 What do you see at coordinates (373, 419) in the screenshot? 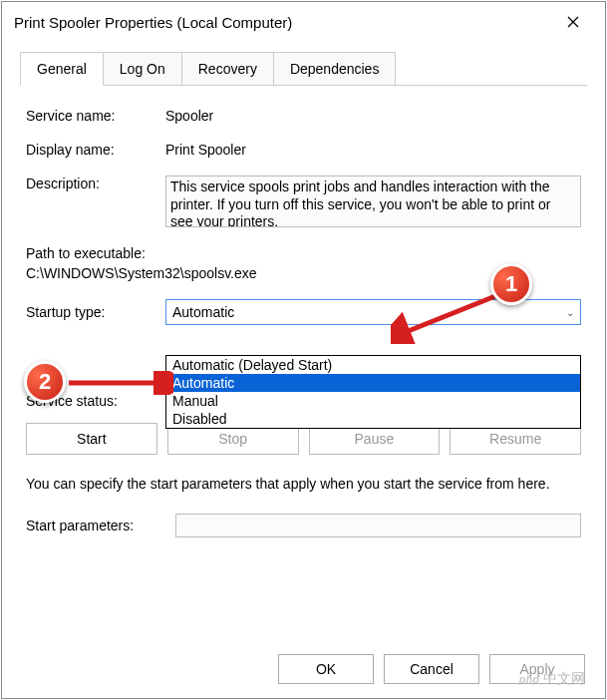
I see `option-disabled: Disabled` at bounding box center [373, 419].